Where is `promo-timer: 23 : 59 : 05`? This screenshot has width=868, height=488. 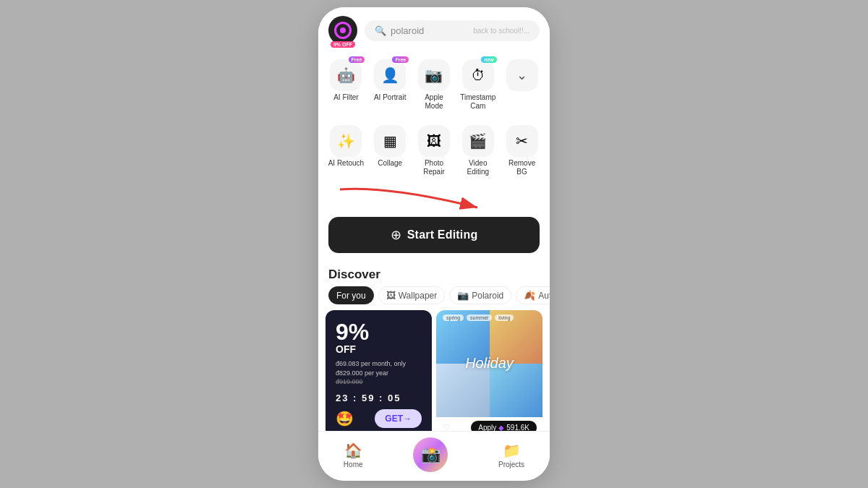
promo-timer: 23 : 59 : 05 is located at coordinates (379, 395).